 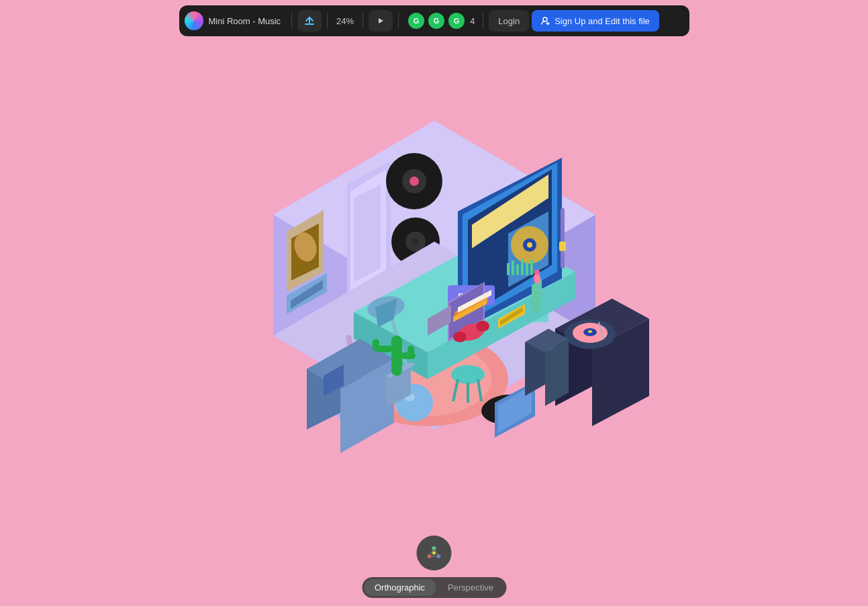 What do you see at coordinates (381, 21) in the screenshot?
I see `play-icon` at bounding box center [381, 21].